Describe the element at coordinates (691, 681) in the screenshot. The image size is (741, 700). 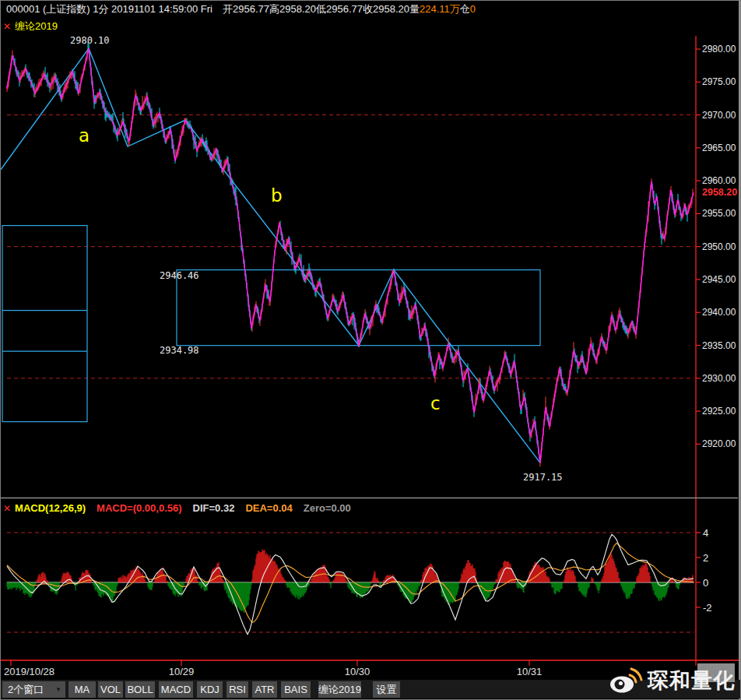
I see `watermark-text: 琛和量化` at that location.